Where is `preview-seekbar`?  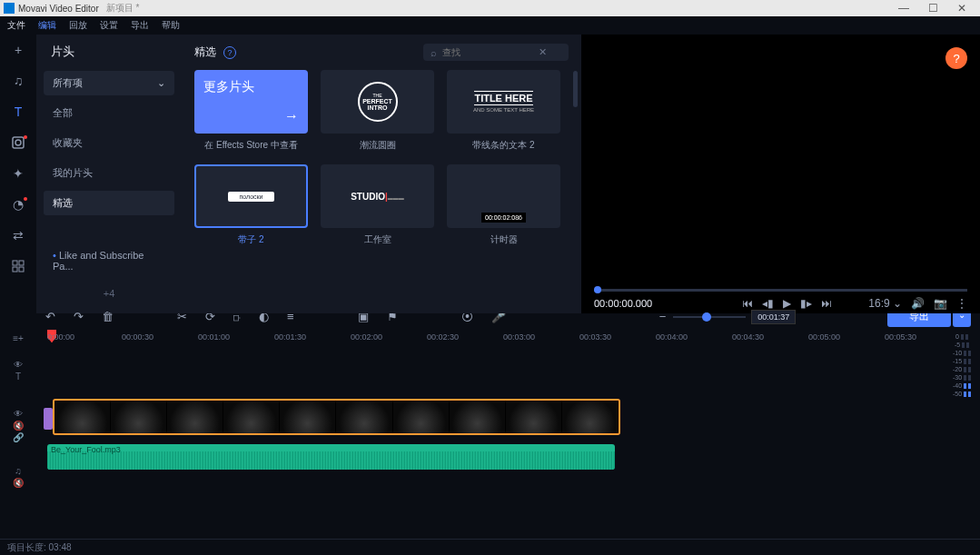 preview-seekbar is located at coordinates (781, 291).